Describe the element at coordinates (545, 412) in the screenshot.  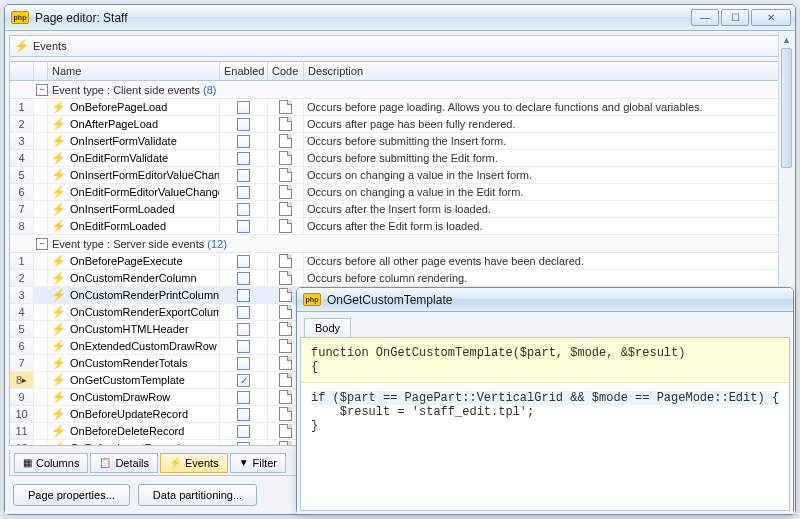
I see `code-content: if ($part == PagePart::VerticalGrid && $…` at that location.